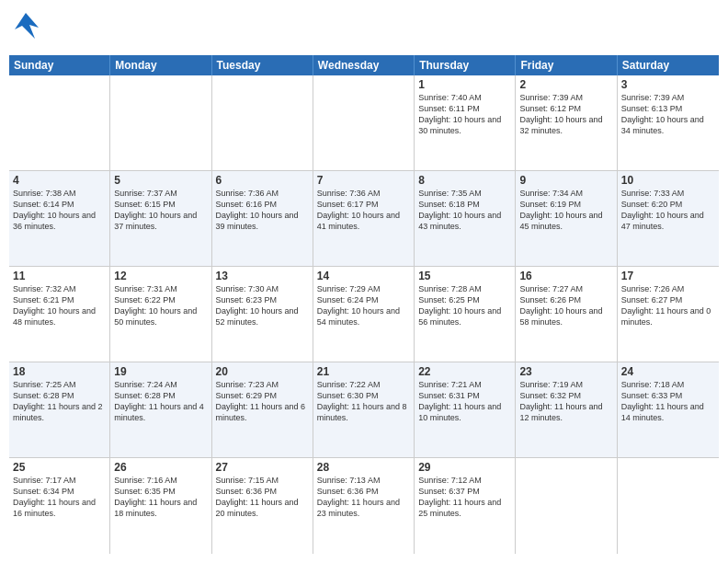 The height and width of the screenshot is (563, 728). What do you see at coordinates (263, 219) in the screenshot?
I see `calendar-cell: 6Sunrise: 7:36 AM Sunset: 6:16 PM Daylig…` at bounding box center [263, 219].